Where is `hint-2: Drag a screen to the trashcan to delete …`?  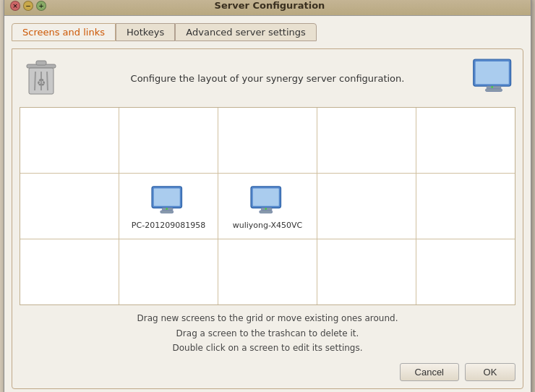
hint-2: Drag a screen to the trashcan to delete … is located at coordinates (268, 333).